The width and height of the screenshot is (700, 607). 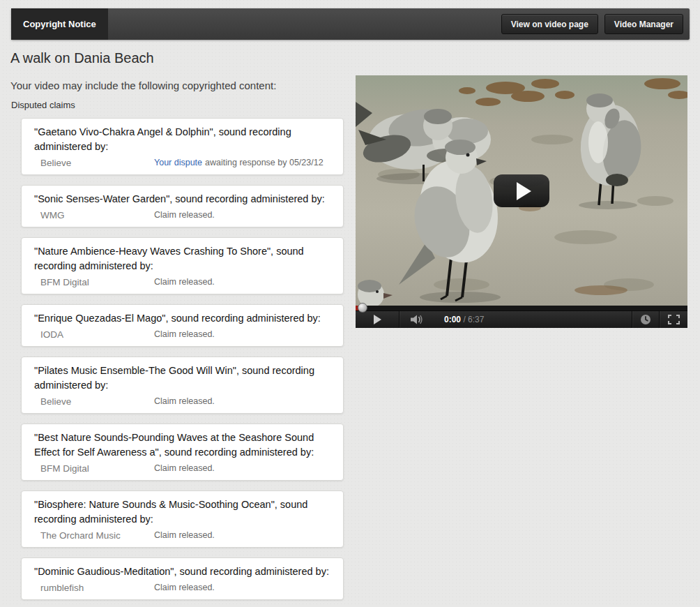 I want to click on your-dispute-link: Your dispute, so click(x=178, y=163).